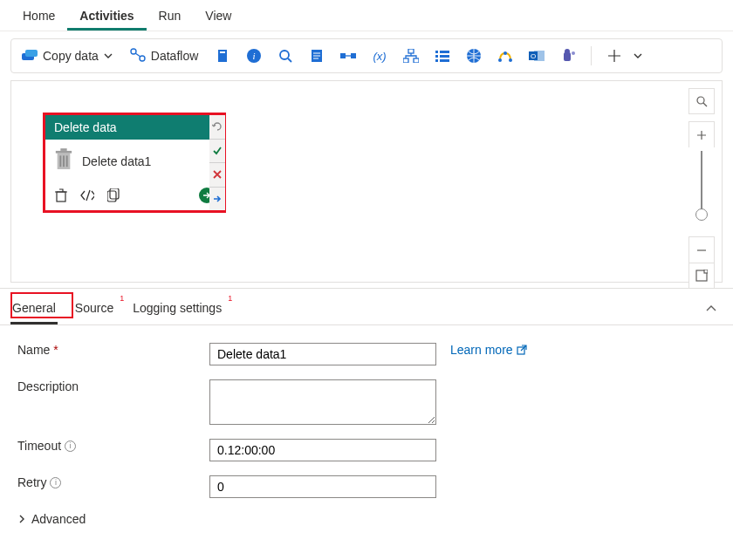  What do you see at coordinates (177, 311) in the screenshot?
I see `ptab-logging: Logging settings 1` at bounding box center [177, 311].